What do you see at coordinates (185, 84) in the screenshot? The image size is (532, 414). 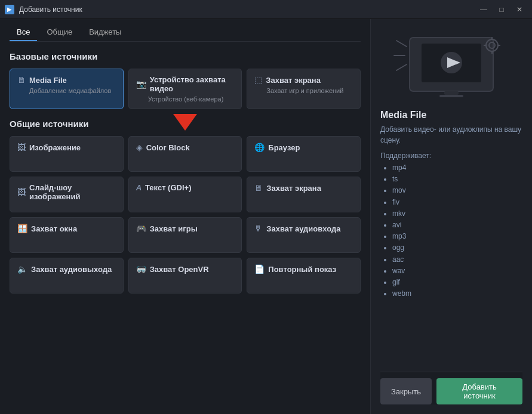 I see `card-top: 📷 Устройство захвата видео` at bounding box center [185, 84].